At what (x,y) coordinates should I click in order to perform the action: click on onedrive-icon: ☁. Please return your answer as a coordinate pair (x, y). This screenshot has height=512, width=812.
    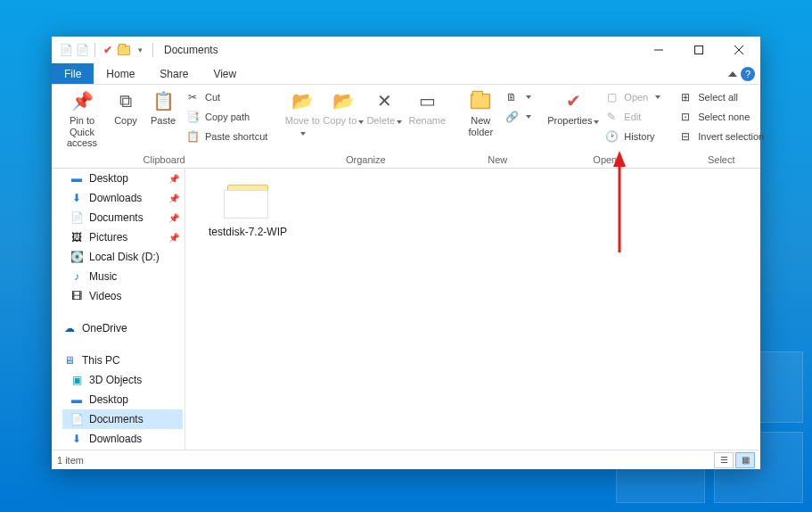
    Looking at the image, I should click on (70, 328).